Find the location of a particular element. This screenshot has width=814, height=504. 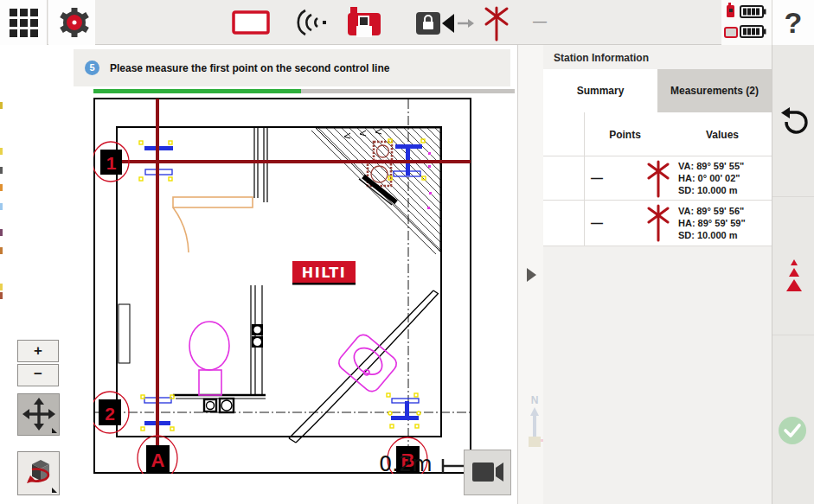

confirm-button is located at coordinates (792, 431).